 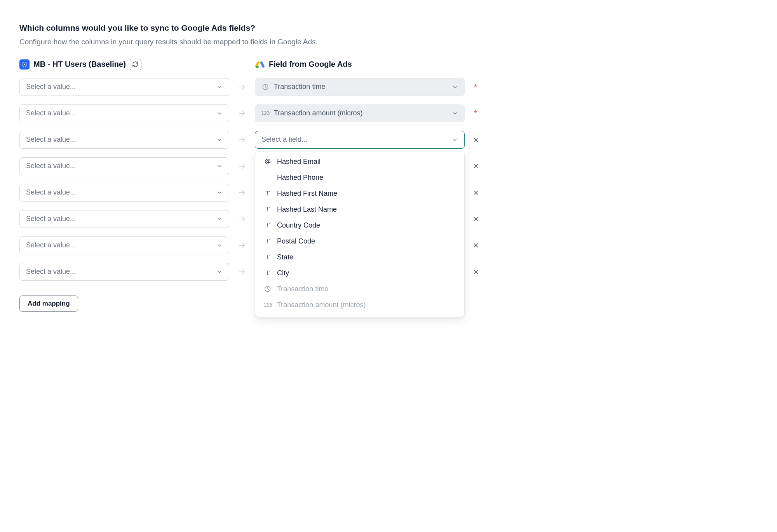 What do you see at coordinates (360, 87) in the screenshot?
I see `dest-cell: Transaction time` at bounding box center [360, 87].